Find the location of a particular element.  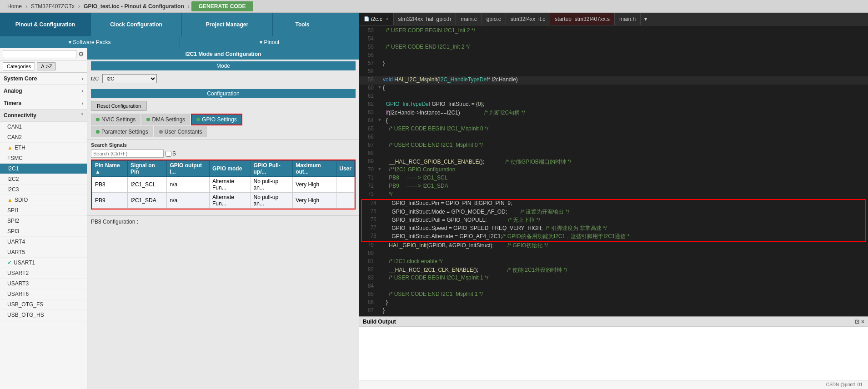

nav-item-usart1: ✔ USART1 is located at coordinates (44, 263).